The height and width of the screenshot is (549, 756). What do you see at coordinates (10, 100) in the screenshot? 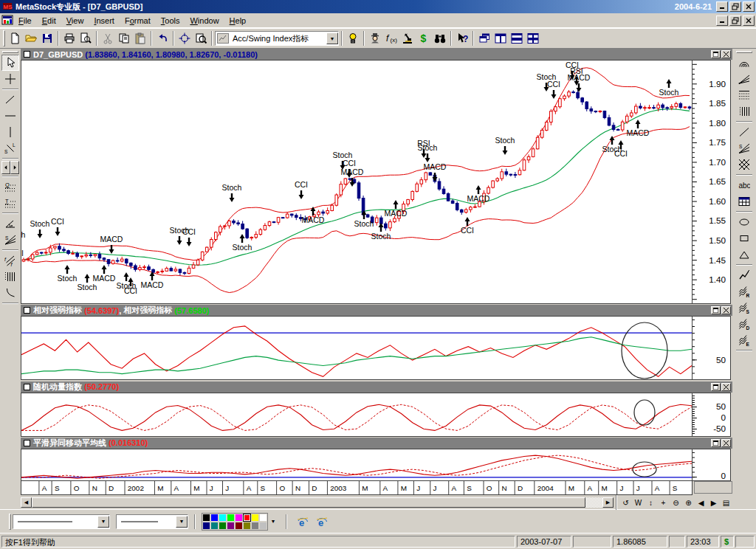
I see `trend-tool-button` at bounding box center [10, 100].